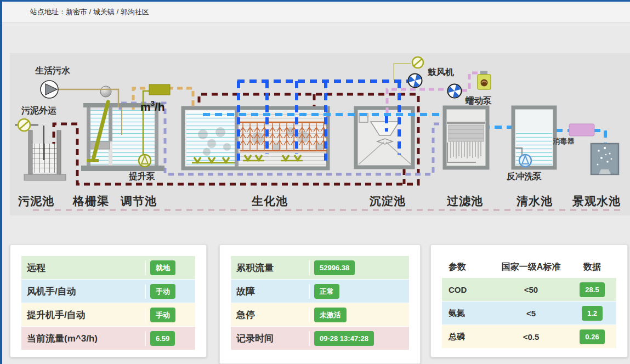 This screenshot has height=364, width=630. I want to click on biochemical-tank, so click(256, 138).